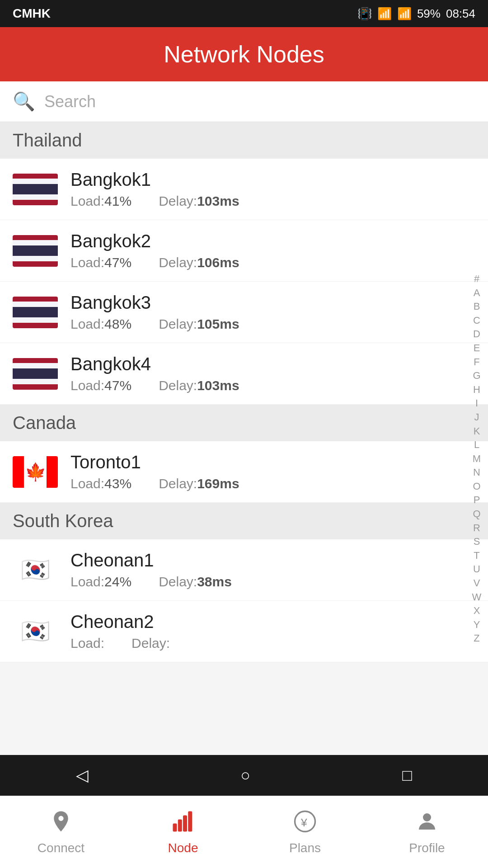  Describe the element at coordinates (427, 848) in the screenshot. I see `nav-label-profile: Profile` at that location.